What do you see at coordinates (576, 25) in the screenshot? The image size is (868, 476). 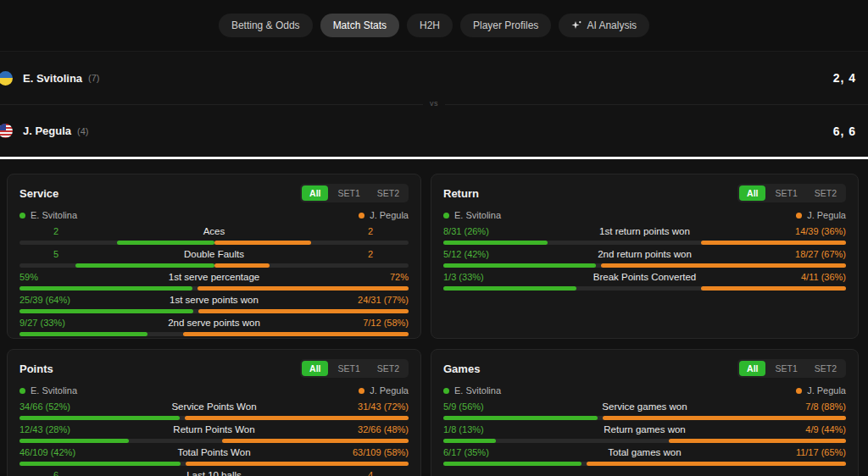 I see `sparkles-icon` at bounding box center [576, 25].